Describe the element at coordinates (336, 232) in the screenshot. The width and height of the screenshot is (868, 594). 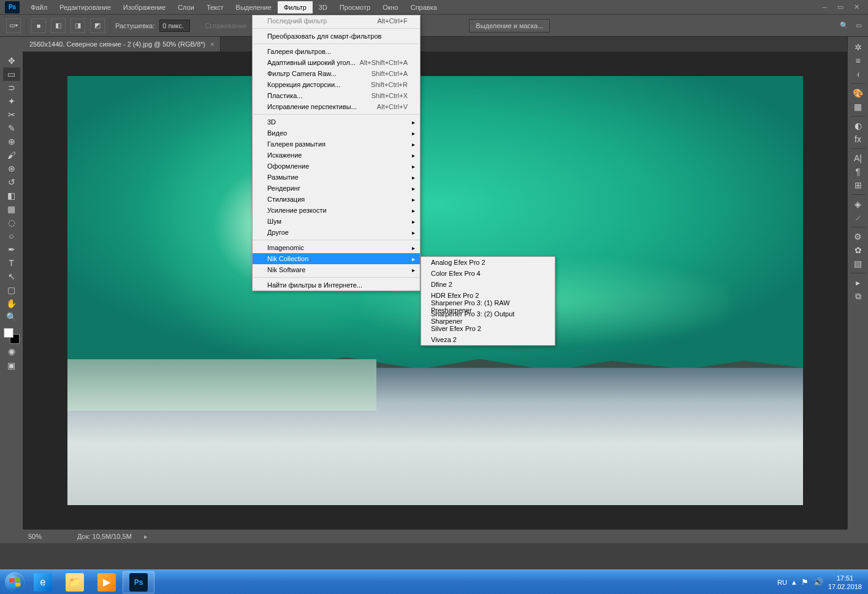
I see `filter-menu-item: Другое▸` at that location.